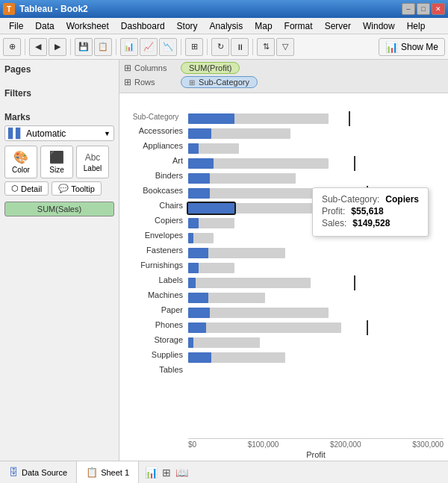 The image size is (448, 483). What do you see at coordinates (168, 47) in the screenshot?
I see `toolbar-chart3: 📉` at bounding box center [168, 47].